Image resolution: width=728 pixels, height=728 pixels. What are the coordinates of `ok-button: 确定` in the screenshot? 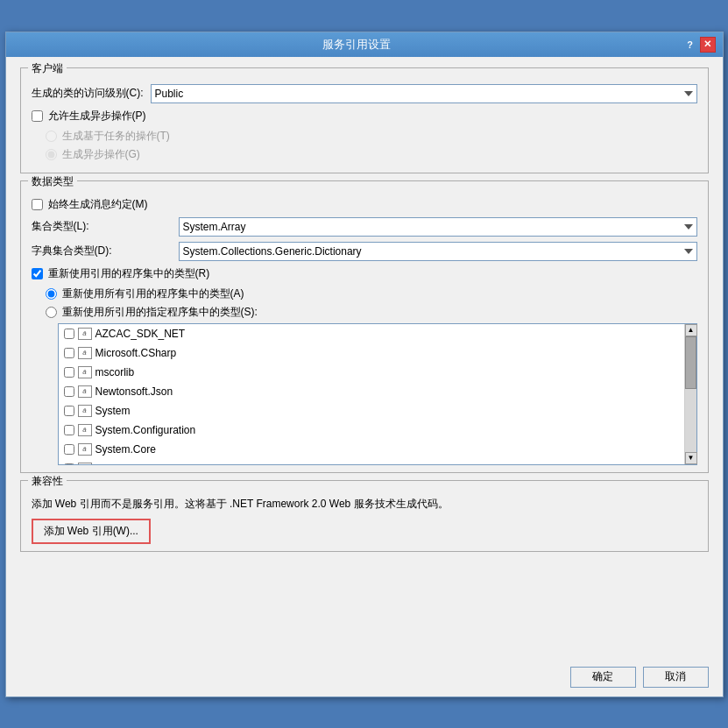 It's located at (603, 677).